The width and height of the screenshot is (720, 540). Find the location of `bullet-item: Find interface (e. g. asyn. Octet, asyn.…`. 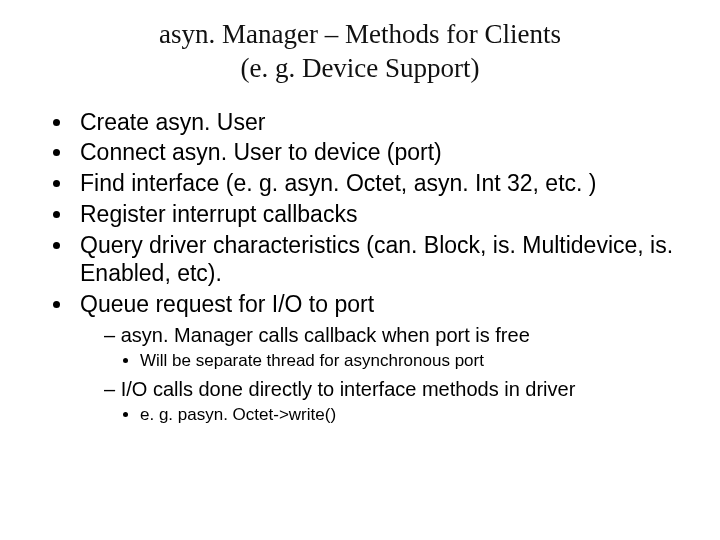

bullet-item: Find interface (e. g. asyn. Octet, asyn.… is located at coordinates (377, 184).